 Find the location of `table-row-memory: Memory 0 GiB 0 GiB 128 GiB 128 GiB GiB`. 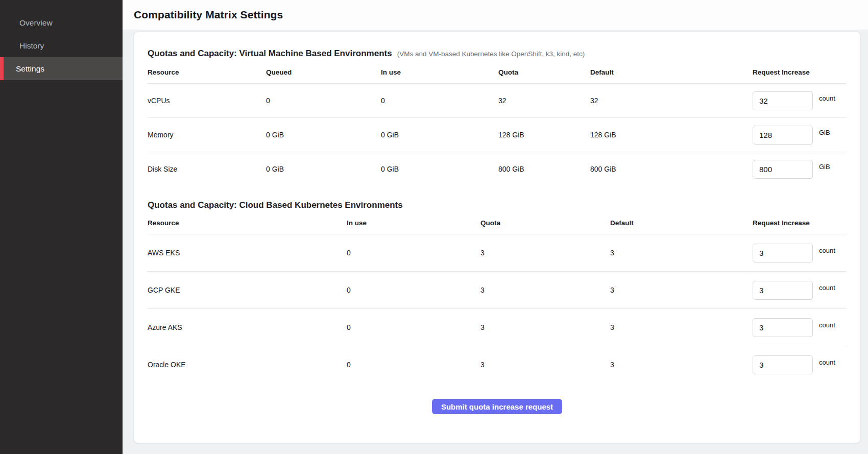

table-row-memory: Memory 0 GiB 0 GiB 128 GiB 128 GiB GiB is located at coordinates (497, 135).